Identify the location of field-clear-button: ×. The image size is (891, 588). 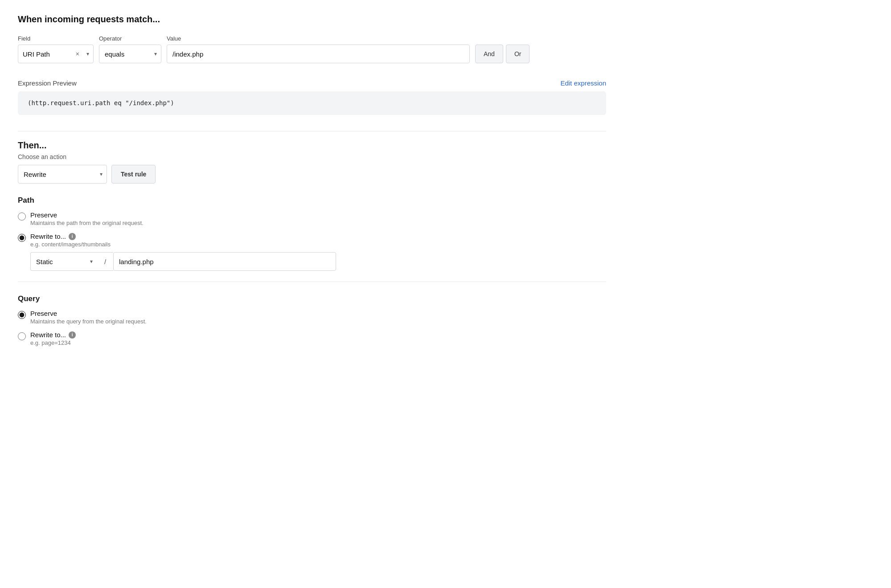
(78, 54).